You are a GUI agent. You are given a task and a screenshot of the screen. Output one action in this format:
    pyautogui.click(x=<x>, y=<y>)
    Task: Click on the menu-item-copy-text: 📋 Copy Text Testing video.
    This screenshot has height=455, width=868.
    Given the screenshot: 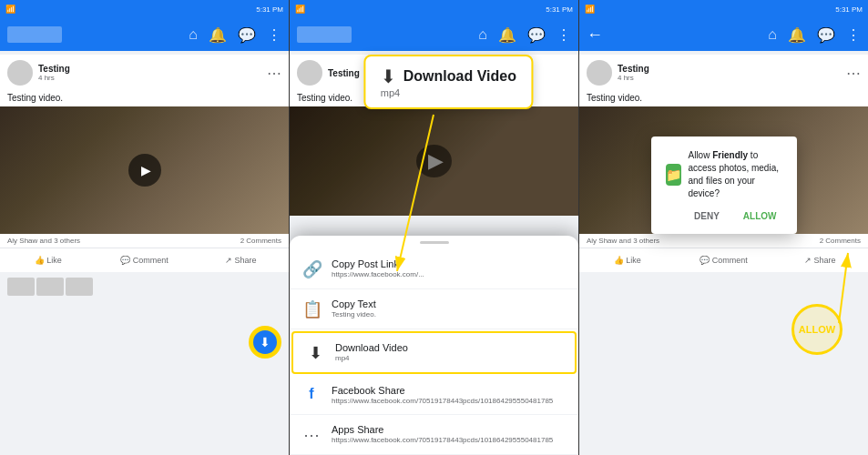 What is the action you would take?
    pyautogui.click(x=434, y=309)
    